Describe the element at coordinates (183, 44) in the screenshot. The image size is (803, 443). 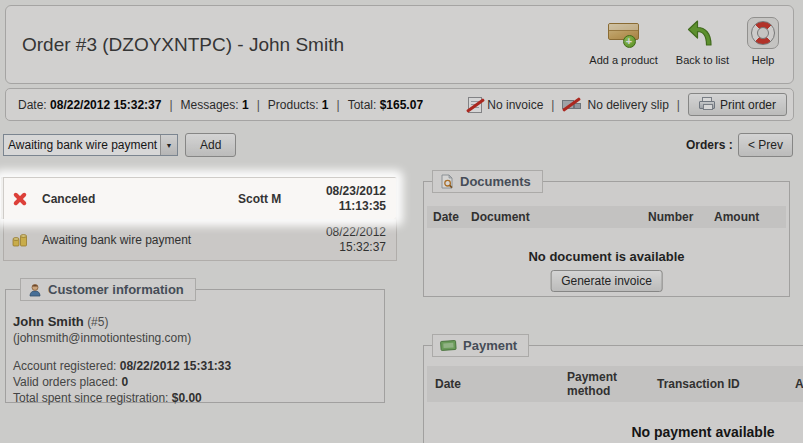
I see `page-title: Order #3 (DZOYXNTPC) - John Smith` at that location.